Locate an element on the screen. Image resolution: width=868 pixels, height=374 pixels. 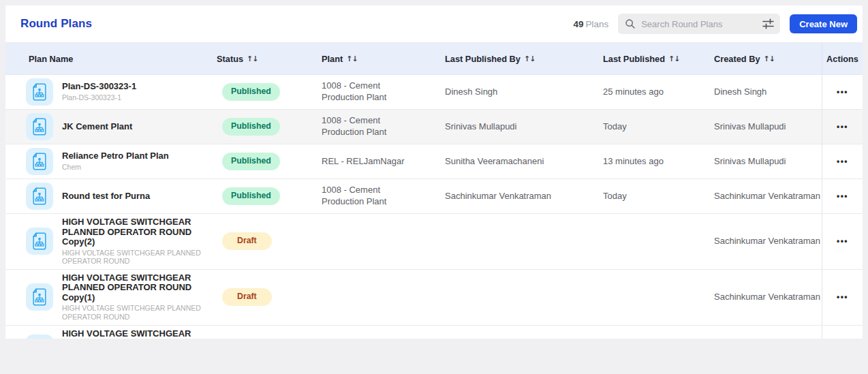
table-row: Plan-DS-300323-1 Plan-DS-300323-1 Publis… is located at coordinates (434, 93).